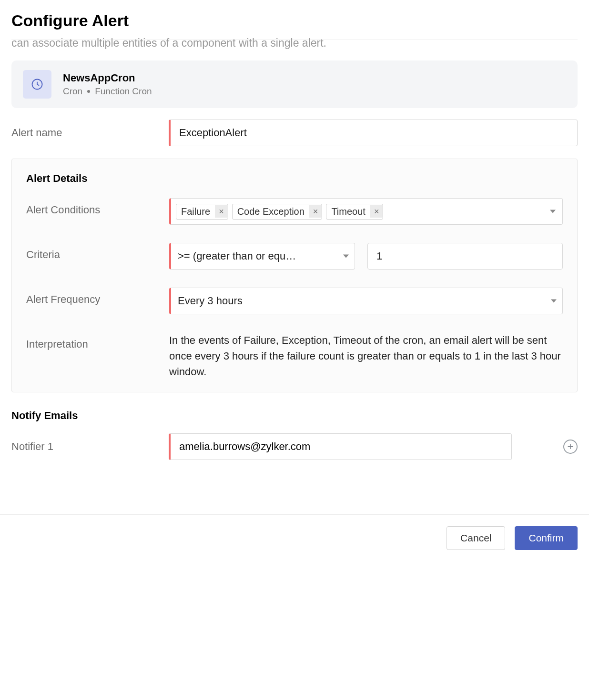 Image resolution: width=589 pixels, height=700 pixels. I want to click on notifier-1-label: Notifier 1, so click(90, 447).